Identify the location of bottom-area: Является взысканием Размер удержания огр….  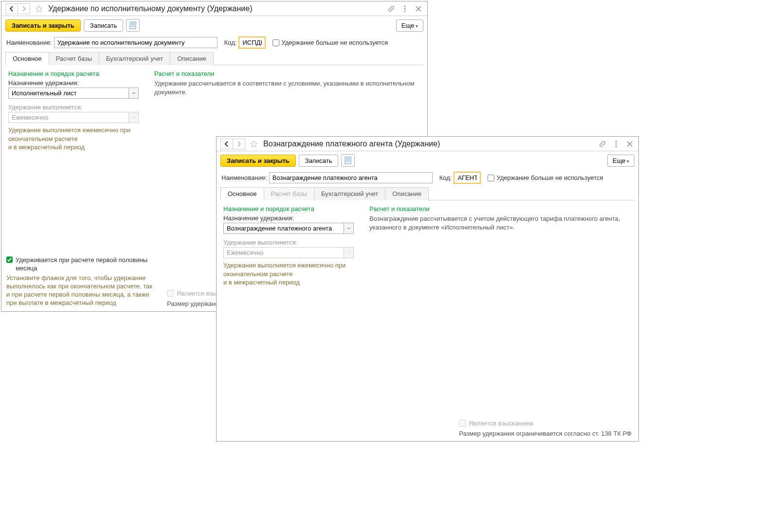
(545, 429).